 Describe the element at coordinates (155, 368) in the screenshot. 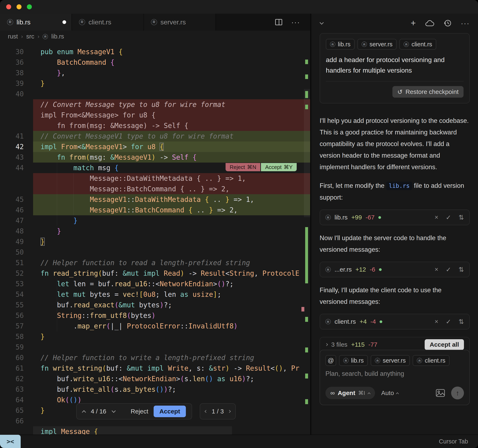

I see `code-line: 61fn write_string(buf: &mut impl Write, …` at that location.